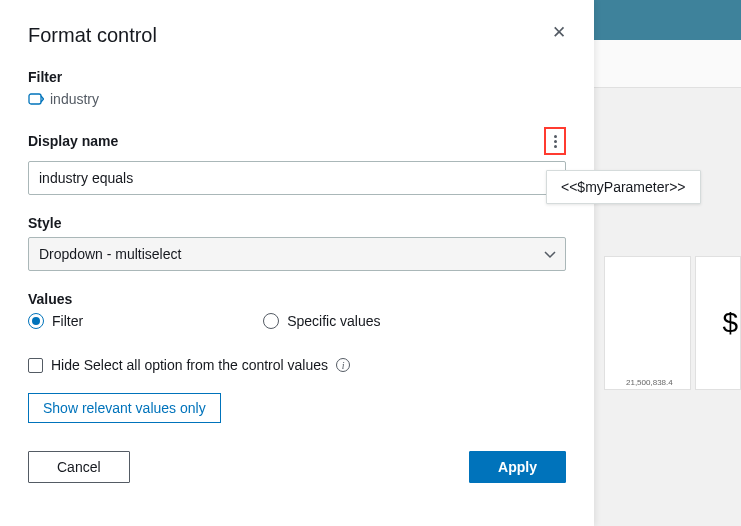  Describe the element at coordinates (64, 99) in the screenshot. I see `filter-chip: industry` at that location.